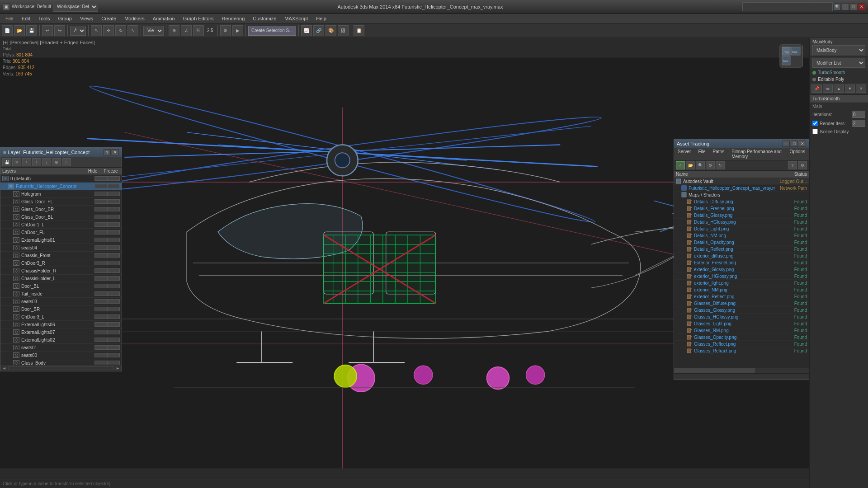 The height and width of the screenshot is (488, 868). I want to click on layers-close-btn: ✕, so click(115, 152).